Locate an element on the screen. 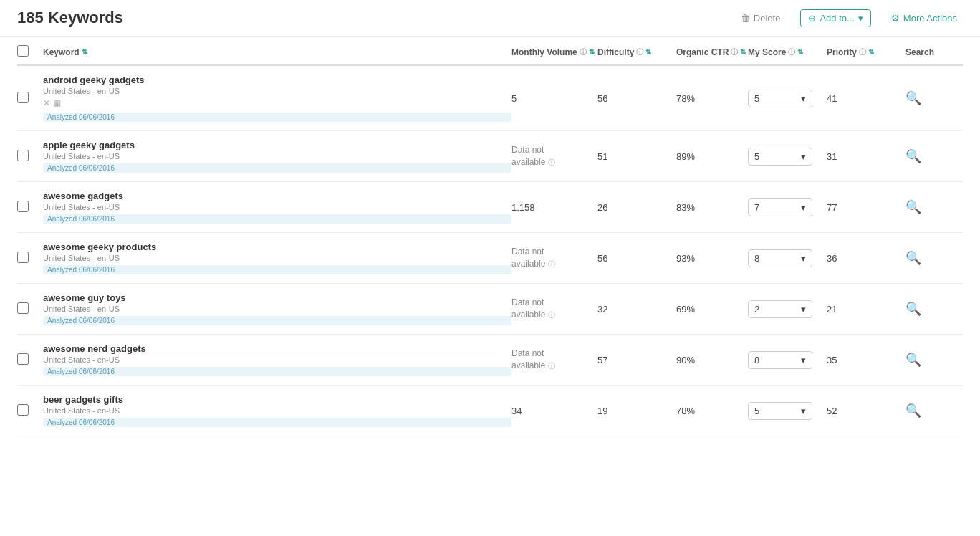 Image resolution: width=980 pixels, height=536 pixels. keyword-cell: awesome gadgets United States - en-US An… is located at coordinates (277, 207).